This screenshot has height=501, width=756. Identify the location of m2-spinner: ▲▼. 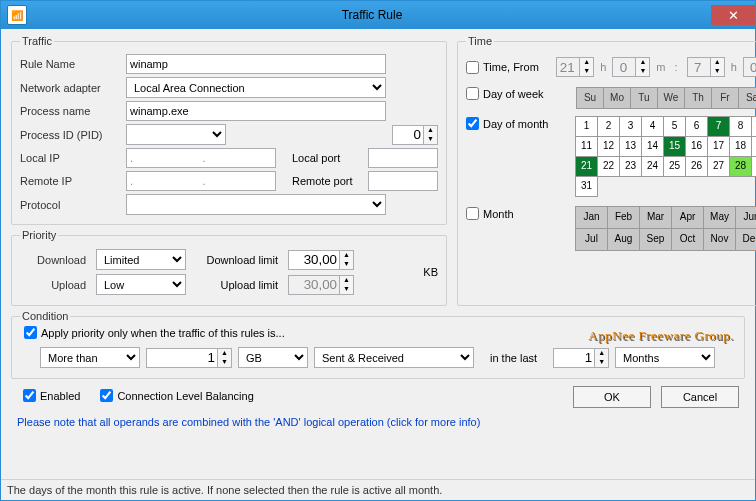
(750, 67).